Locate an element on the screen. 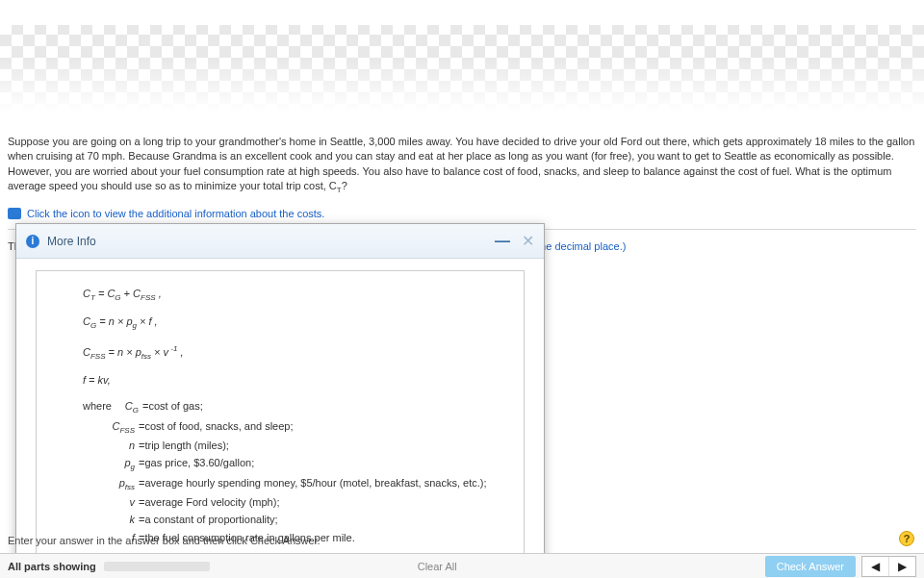 Image resolution: width=924 pixels, height=578 pixels. close-icon: ✕ is located at coordinates (527, 240).